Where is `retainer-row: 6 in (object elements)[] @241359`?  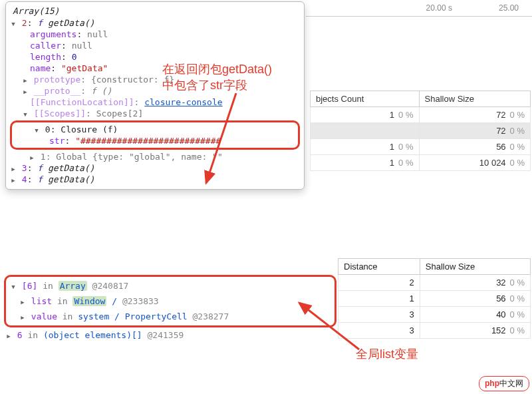
retainer-row: 6 in (object elements)[] @241359 is located at coordinates (170, 335).